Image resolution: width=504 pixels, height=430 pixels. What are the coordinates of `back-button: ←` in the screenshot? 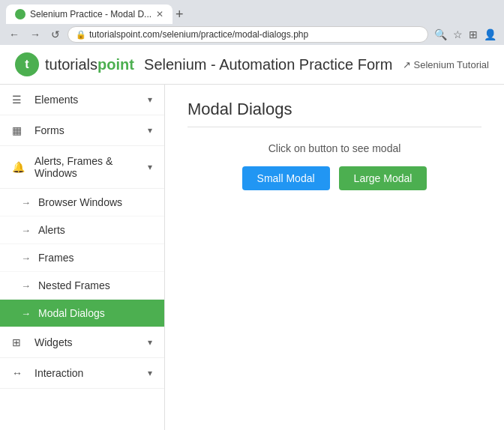 It's located at (14, 34).